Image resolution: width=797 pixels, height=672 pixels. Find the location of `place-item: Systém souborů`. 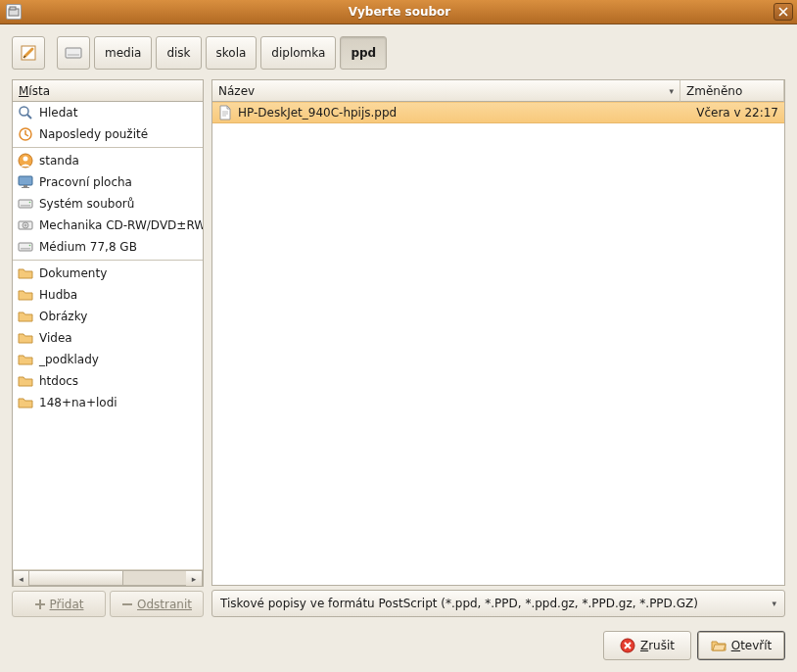

place-item: Systém souborů is located at coordinates (108, 204).